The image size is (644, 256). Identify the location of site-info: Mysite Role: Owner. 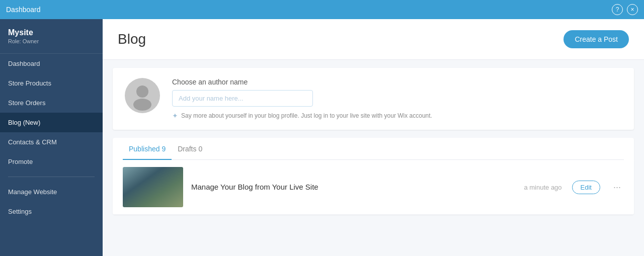
(51, 36).